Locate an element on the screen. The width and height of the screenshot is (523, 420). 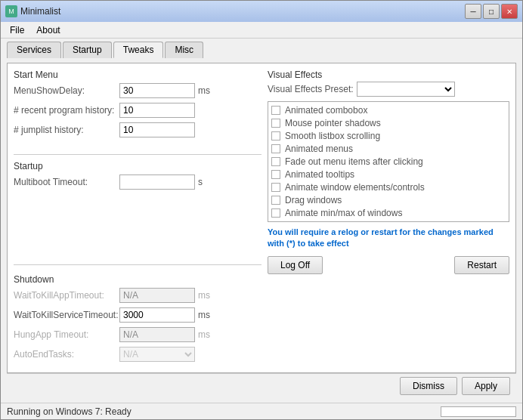
multiboot-label: Multiboot Timeout: is located at coordinates (67, 182).